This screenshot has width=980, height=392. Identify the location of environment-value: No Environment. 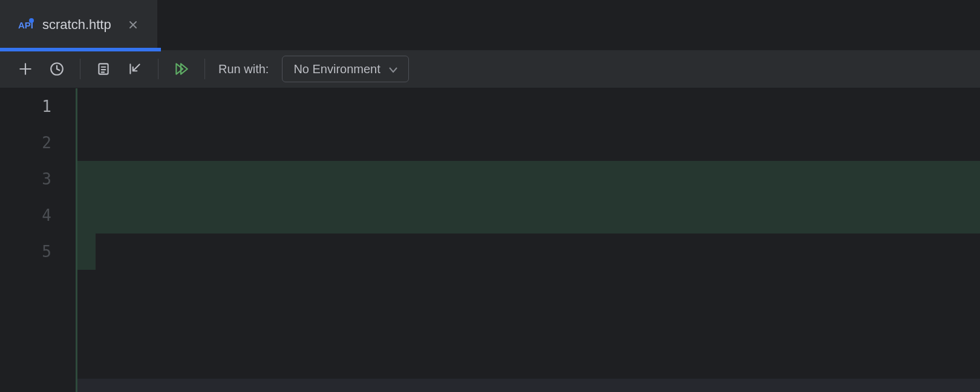
(336, 69).